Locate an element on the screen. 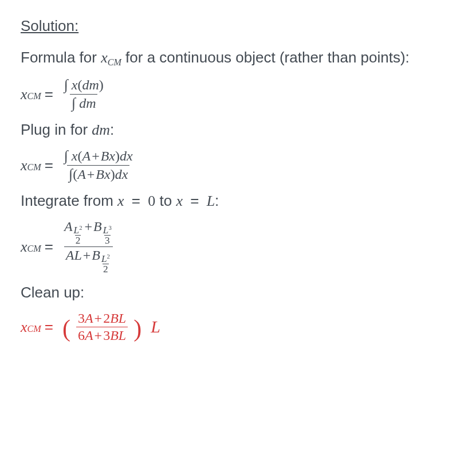  final-denominator: 6A+3BL is located at coordinates (102, 335).